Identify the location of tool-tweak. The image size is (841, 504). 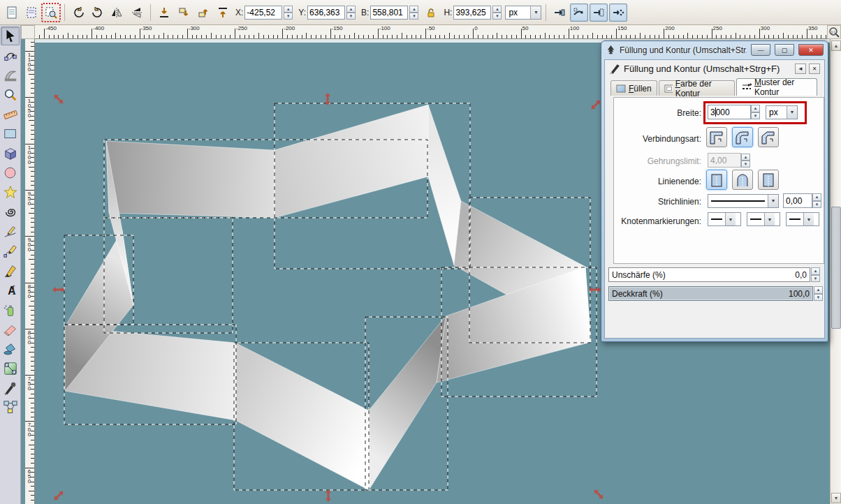
(10, 75).